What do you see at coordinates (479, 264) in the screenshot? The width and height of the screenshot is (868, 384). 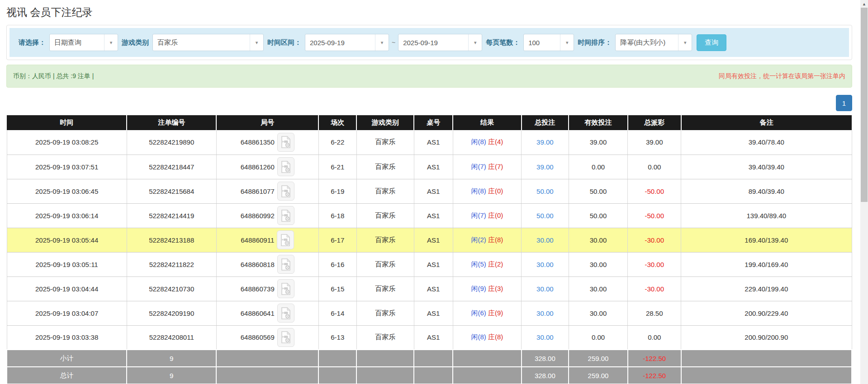 I see `result-player: 闲(5)` at bounding box center [479, 264].